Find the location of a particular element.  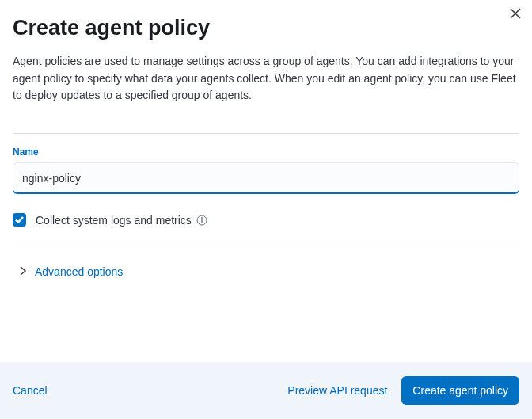

close-icon is located at coordinates (515, 16).